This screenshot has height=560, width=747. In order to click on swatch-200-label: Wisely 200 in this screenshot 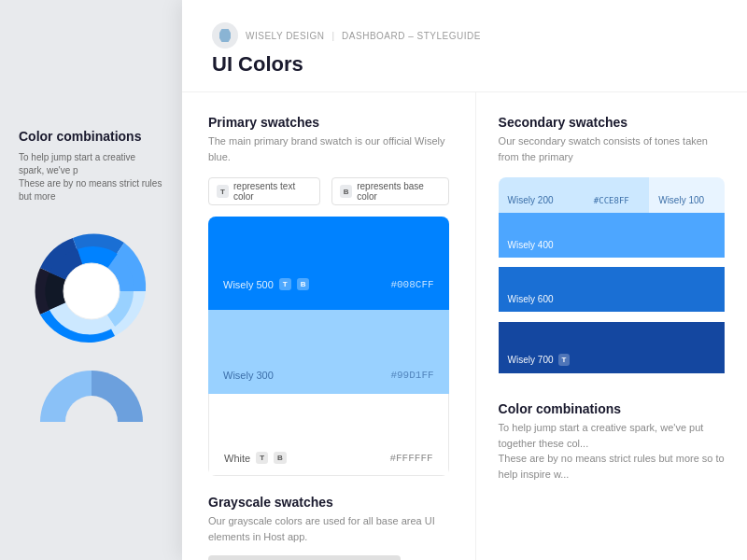, I will do `click(530, 200)`.